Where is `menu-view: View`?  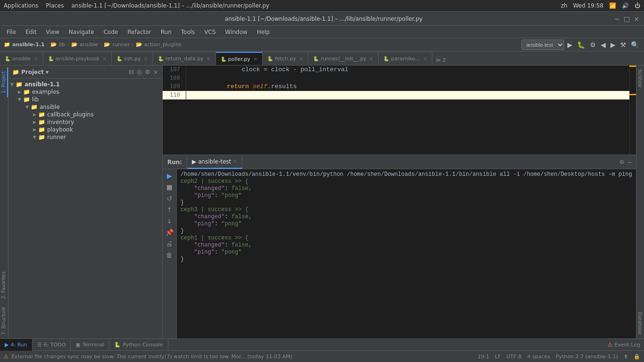 menu-view: View is located at coordinates (52, 32).